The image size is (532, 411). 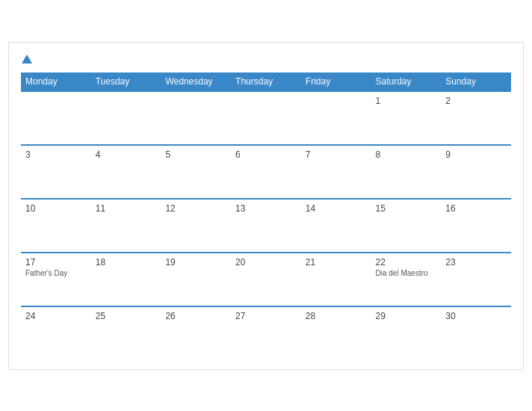 I want to click on day-number: 10, so click(x=56, y=208).